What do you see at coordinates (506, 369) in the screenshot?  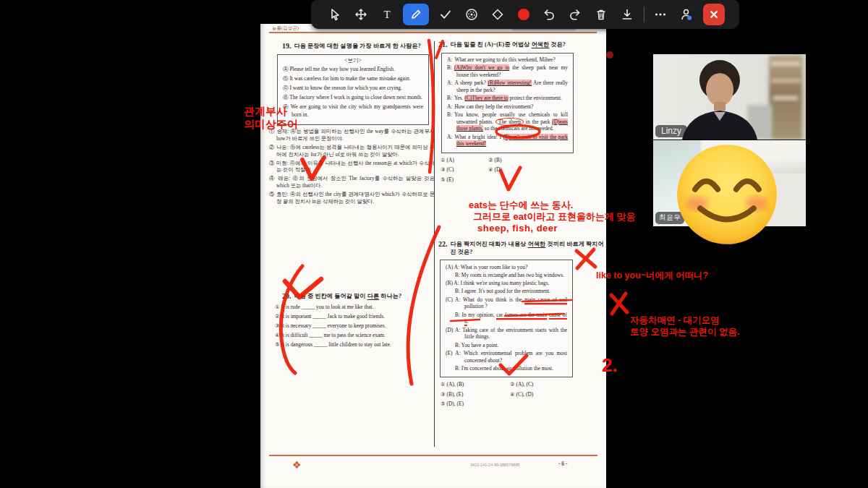 I see `pair-e-line: B: I'm concerned about air pollution the…` at bounding box center [506, 369].